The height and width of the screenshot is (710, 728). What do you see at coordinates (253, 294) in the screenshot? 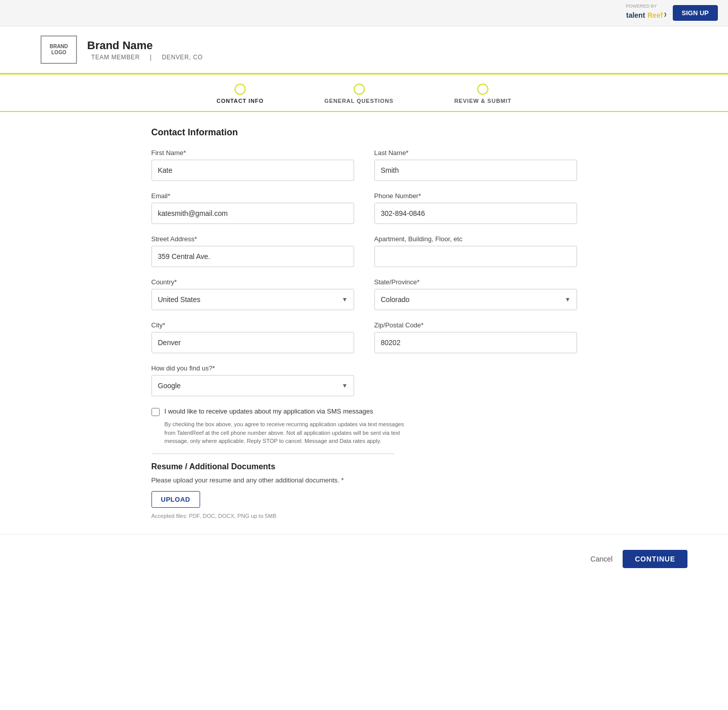
I see `country-group: Country* United States Canada Mexico Uni…` at bounding box center [253, 294].